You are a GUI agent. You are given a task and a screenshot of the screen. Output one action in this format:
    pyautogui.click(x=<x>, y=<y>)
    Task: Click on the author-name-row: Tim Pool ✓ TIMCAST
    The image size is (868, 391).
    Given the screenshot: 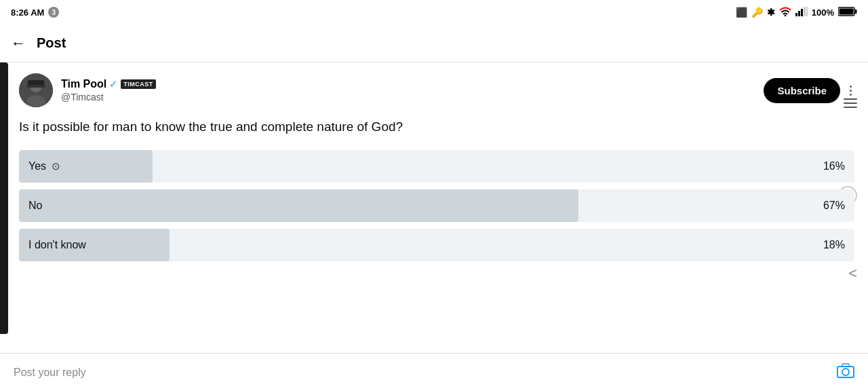 What is the action you would take?
    pyautogui.click(x=108, y=84)
    